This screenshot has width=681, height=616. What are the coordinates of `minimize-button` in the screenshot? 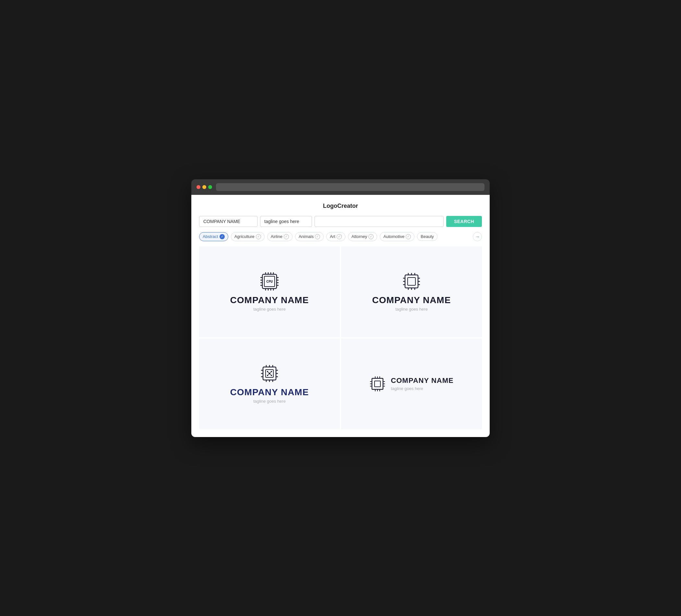 It's located at (204, 187).